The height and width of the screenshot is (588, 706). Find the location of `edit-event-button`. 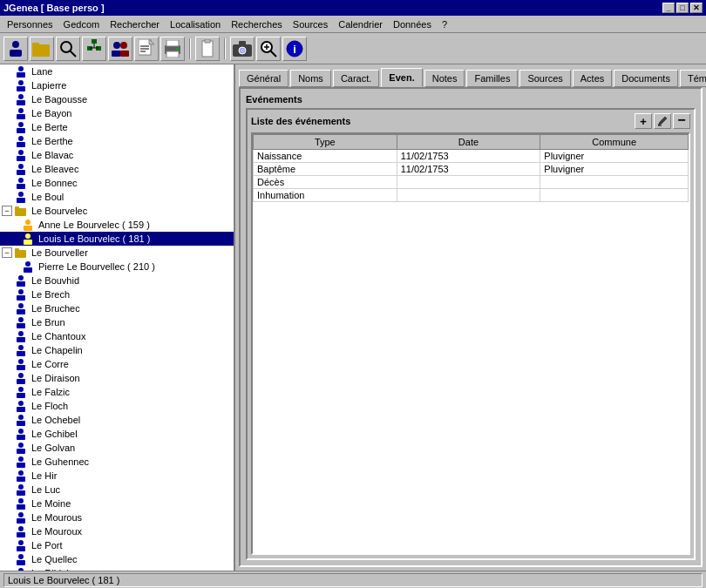

edit-event-button is located at coordinates (662, 121).